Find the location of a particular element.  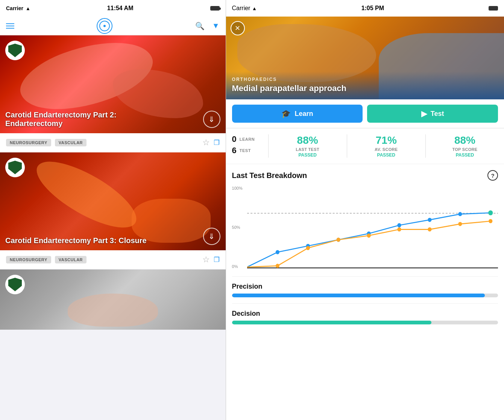

card-2: Carotid Endarterectomy Part 3: Closure ⇓… is located at coordinates (113, 211).